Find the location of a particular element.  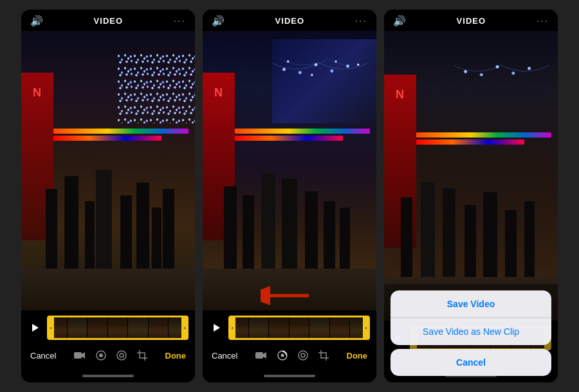

more-icon-3: ··· is located at coordinates (543, 21).